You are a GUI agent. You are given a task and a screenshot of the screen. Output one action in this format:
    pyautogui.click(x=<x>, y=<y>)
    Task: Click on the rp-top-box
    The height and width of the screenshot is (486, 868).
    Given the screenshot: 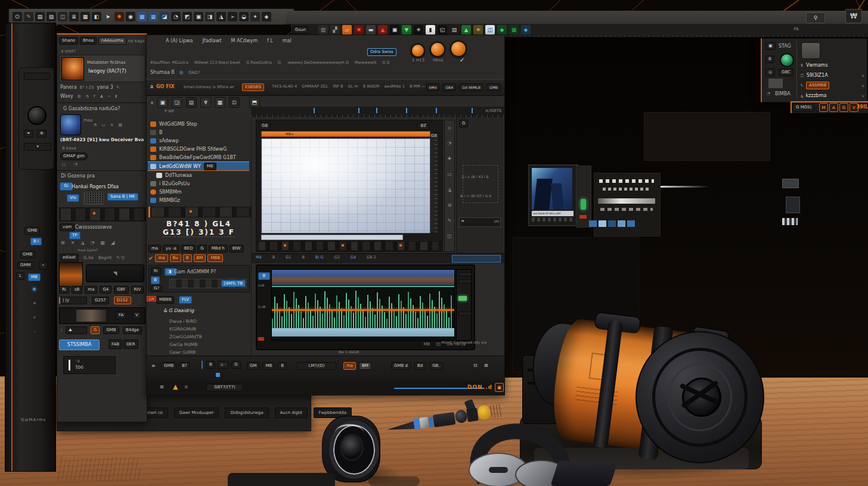 What is the action you would take?
    pyautogui.click(x=811, y=51)
    